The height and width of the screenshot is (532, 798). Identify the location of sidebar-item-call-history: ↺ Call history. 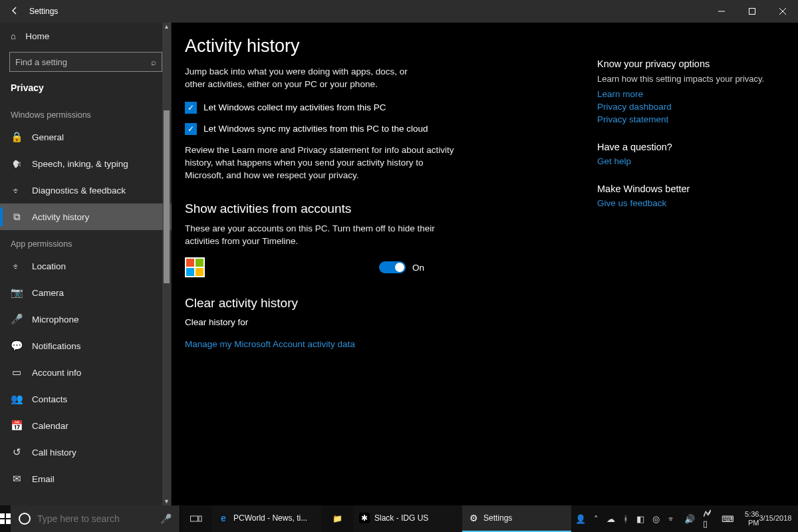
(86, 452).